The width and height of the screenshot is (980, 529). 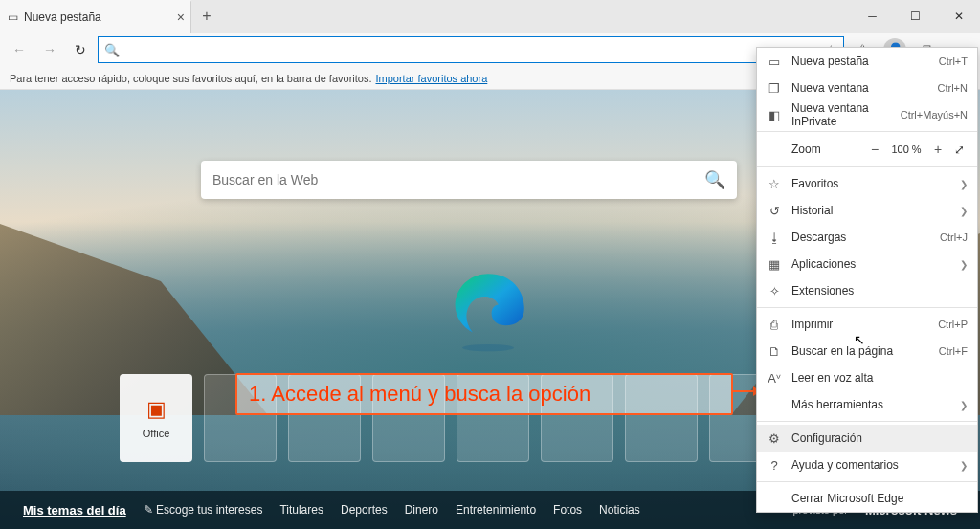 What do you see at coordinates (458, 180) in the screenshot?
I see `web-search-input` at bounding box center [458, 180].